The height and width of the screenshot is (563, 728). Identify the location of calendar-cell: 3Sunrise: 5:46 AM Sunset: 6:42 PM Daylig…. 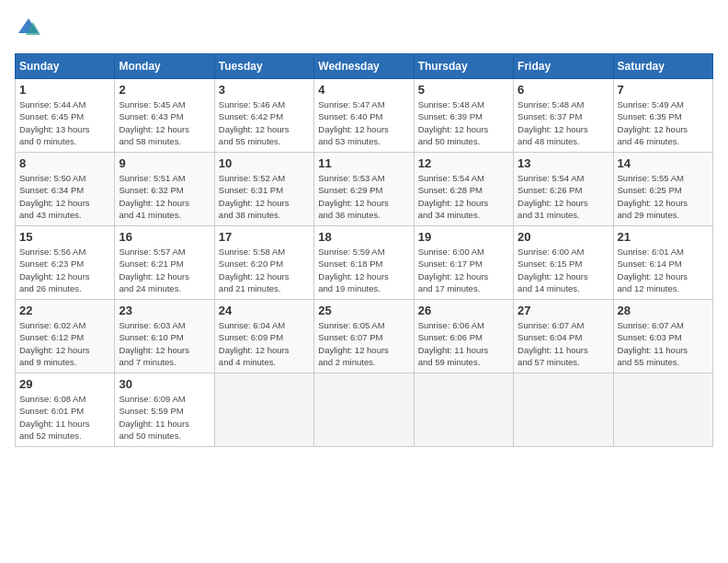
(264, 116).